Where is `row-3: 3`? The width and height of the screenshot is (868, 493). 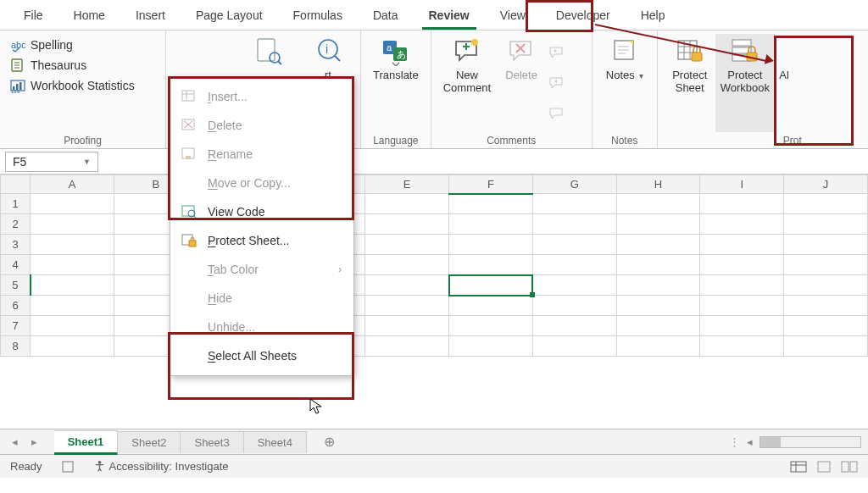
row-3: 3 is located at coordinates (15, 245).